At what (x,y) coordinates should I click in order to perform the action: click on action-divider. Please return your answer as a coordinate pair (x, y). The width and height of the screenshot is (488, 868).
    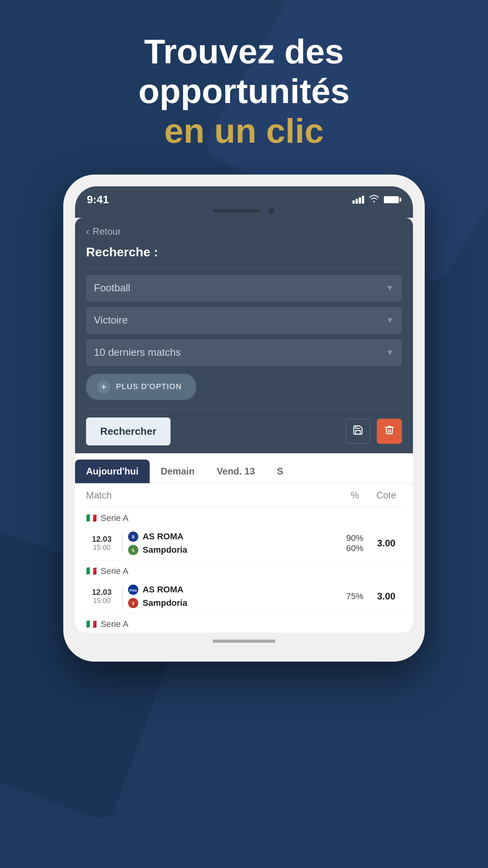
    Looking at the image, I should click on (244, 410).